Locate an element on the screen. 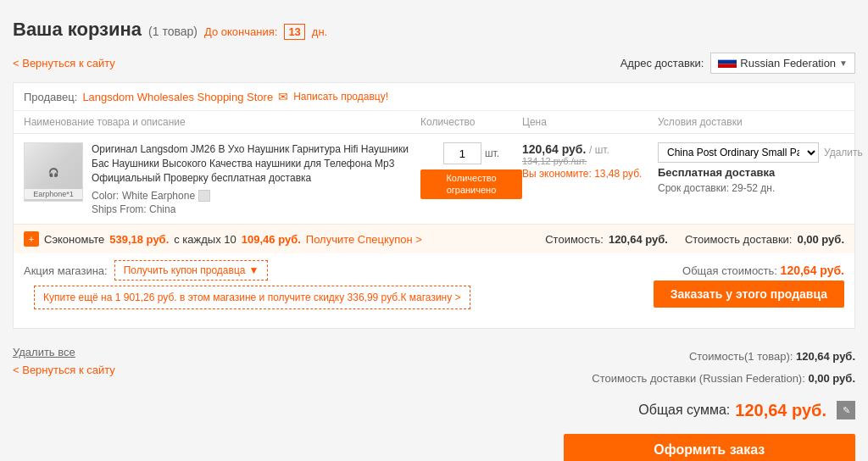 The width and height of the screenshot is (868, 461). order-summary: Стоимость(1 товар): 120,64 руб. Стоимост… is located at coordinates (709, 403).